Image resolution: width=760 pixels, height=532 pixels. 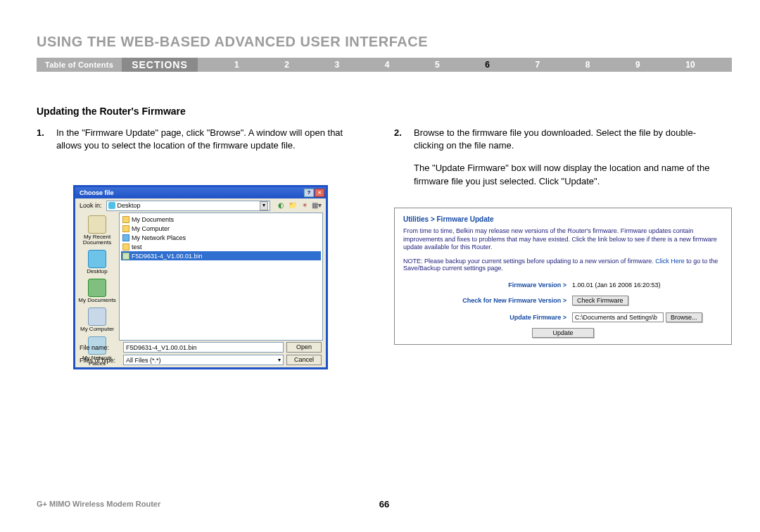 What do you see at coordinates (488, 285) in the screenshot?
I see `firmware-version-label: Firmware Version >` at bounding box center [488, 285].